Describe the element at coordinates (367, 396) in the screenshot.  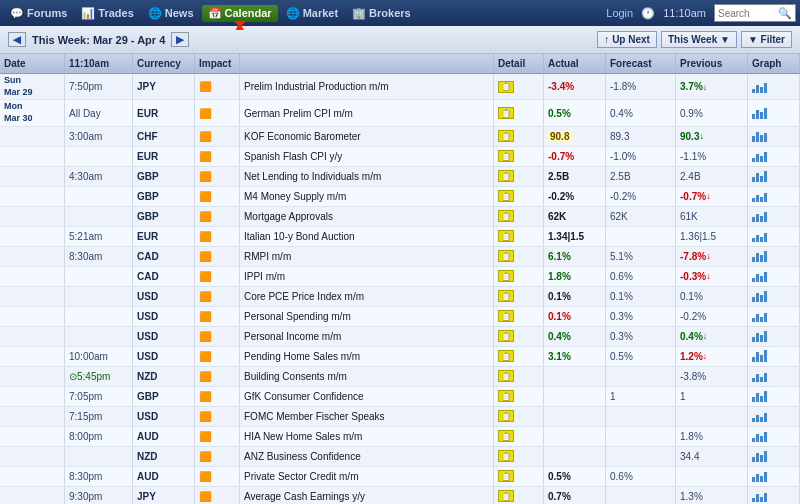
I see `event-cell: GfK Consumer Confidence` at that location.